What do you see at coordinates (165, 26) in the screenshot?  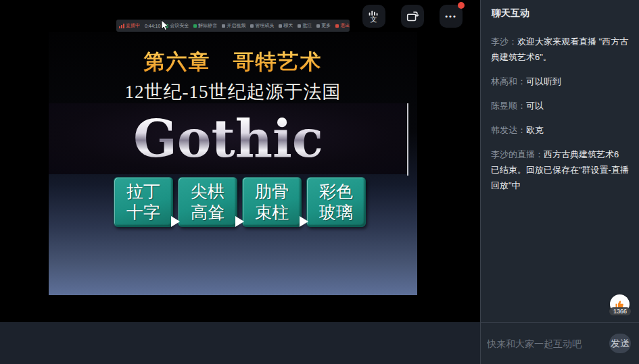 I see `mouse-cursor` at bounding box center [165, 26].